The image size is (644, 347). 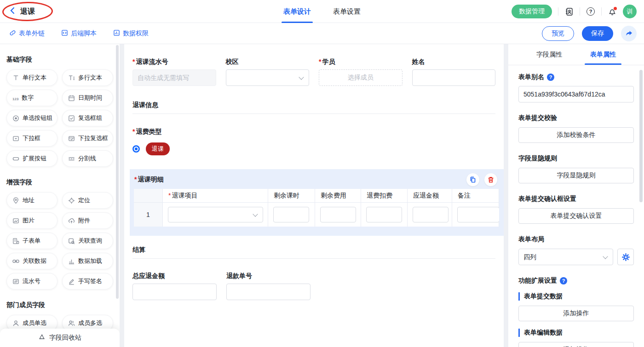 I want to click on tab-field-properties: 字段属性, so click(x=549, y=54).